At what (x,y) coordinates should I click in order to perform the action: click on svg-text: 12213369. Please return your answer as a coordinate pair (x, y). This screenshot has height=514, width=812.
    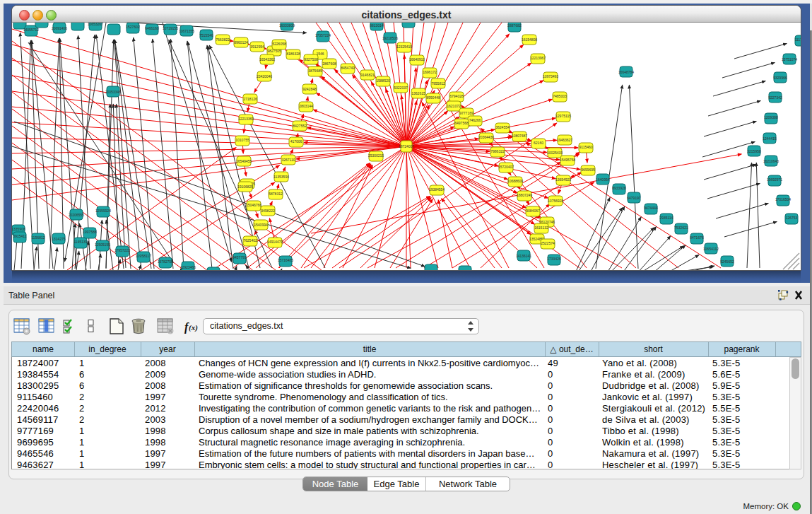
    Looking at the image, I should click on (246, 119).